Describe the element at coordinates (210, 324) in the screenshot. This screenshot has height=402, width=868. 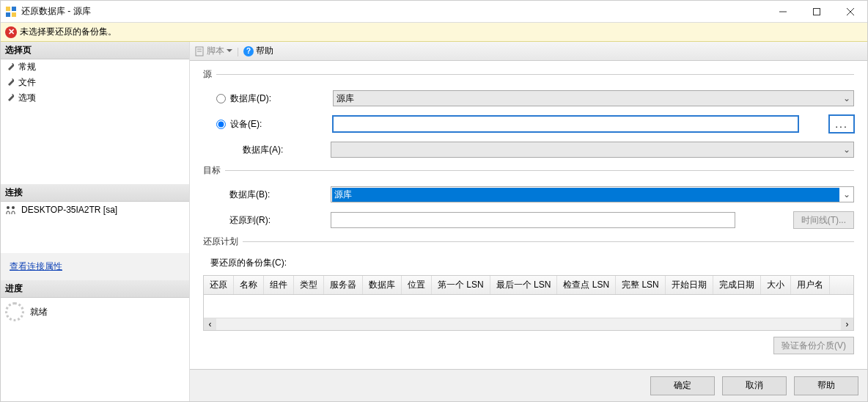
I see `scroll-left-arrow: ‹` at that location.